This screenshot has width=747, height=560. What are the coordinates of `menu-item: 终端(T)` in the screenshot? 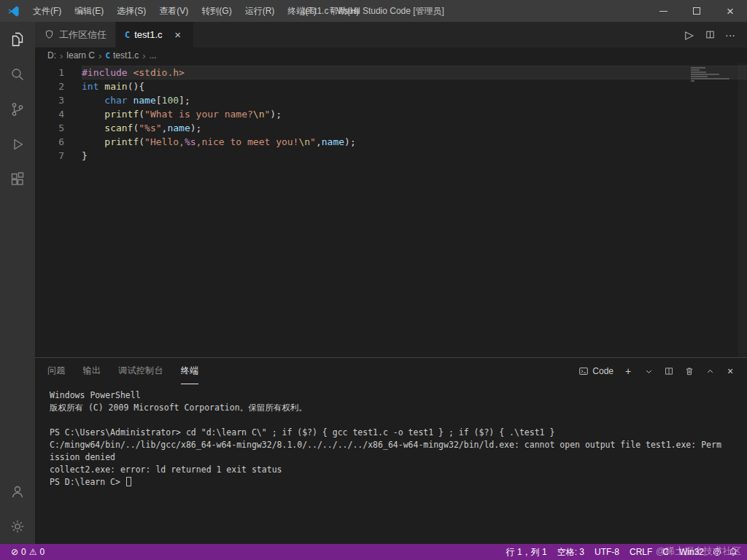 It's located at (302, 11).